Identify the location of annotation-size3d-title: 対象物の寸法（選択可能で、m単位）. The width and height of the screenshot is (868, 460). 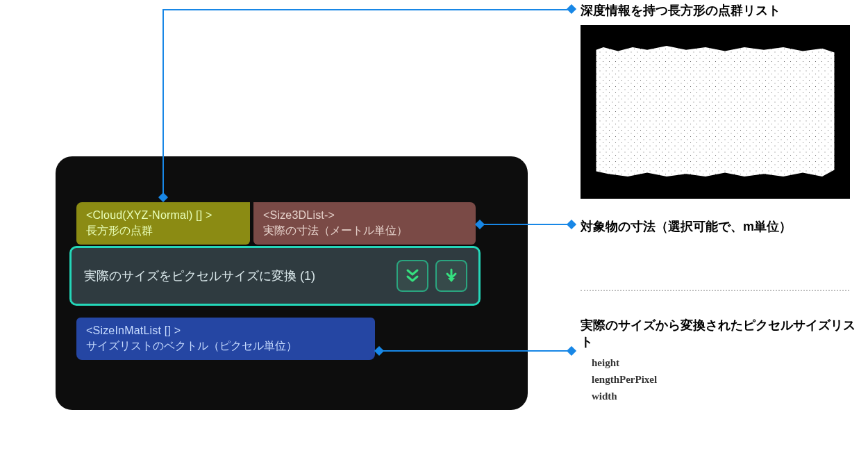
(719, 227).